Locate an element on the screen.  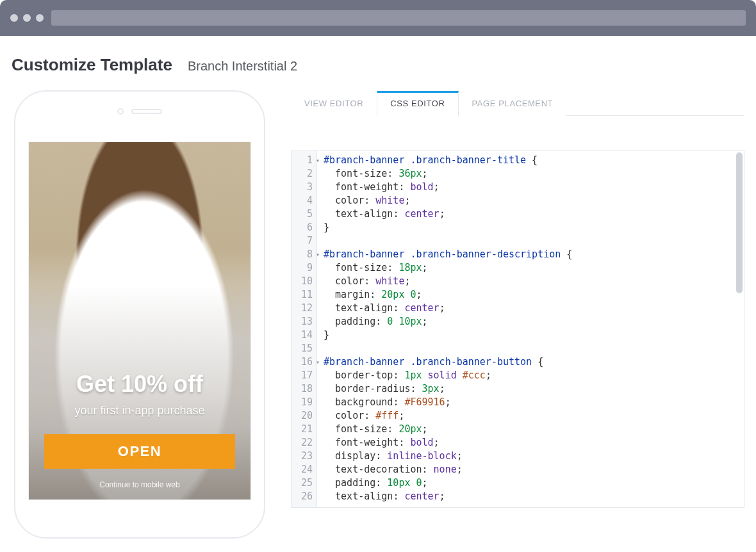
page-subtitle: Branch Interstitial 2 is located at coordinates (242, 67).